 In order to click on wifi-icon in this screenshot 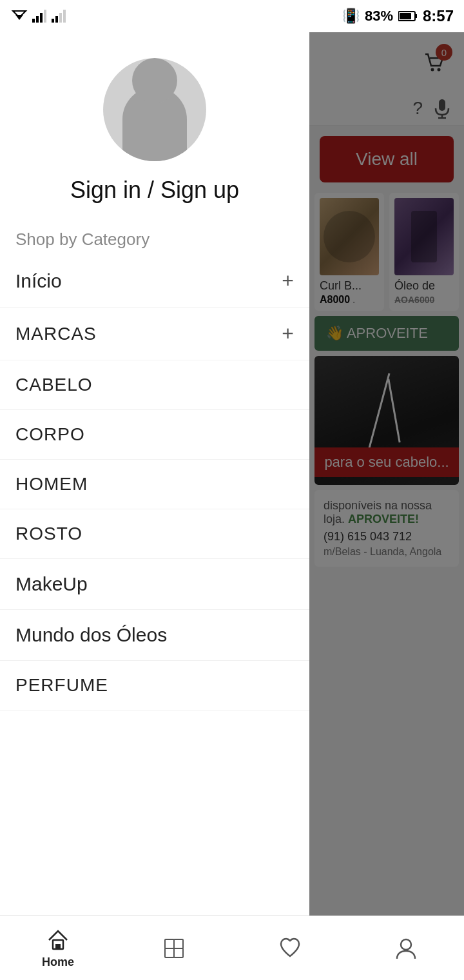, I will do `click(19, 16)`.